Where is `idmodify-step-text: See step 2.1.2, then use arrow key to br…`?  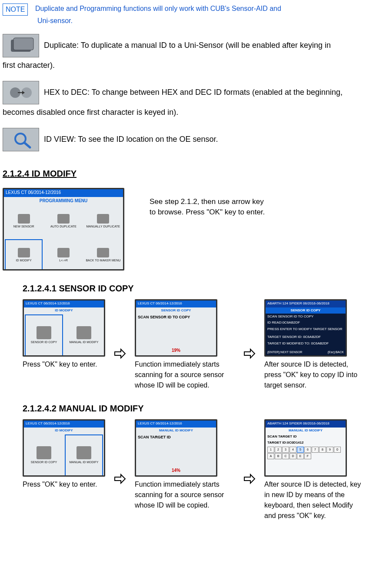 idmodify-step-text: See step 2.1.2, then use arrow key to br… is located at coordinates (208, 207).